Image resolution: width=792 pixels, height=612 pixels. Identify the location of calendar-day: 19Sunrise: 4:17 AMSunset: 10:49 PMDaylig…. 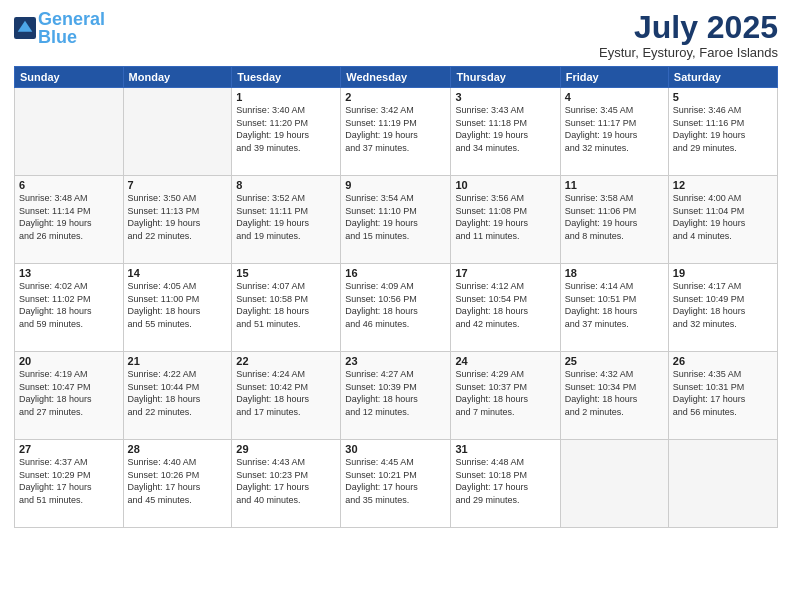
(722, 308).